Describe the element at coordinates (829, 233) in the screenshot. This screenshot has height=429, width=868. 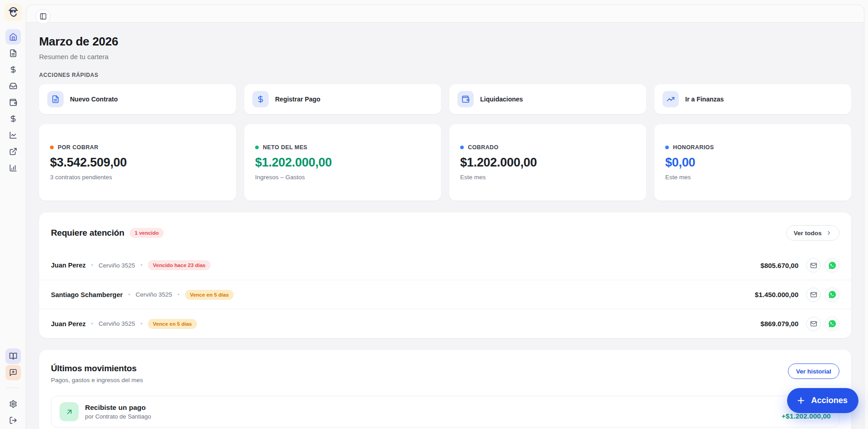
I see `chevron-right-icon` at that location.